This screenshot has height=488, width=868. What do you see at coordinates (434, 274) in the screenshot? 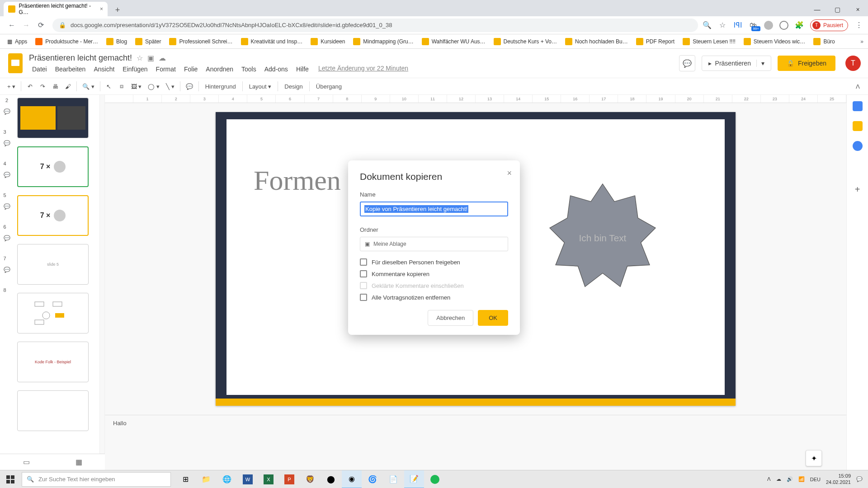
I see `copy-comments-checkbox: Kommentare kopieren` at bounding box center [434, 274].